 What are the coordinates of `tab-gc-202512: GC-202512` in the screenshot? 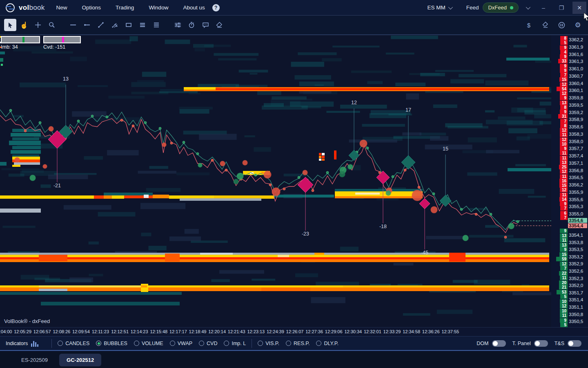 It's located at (80, 360).